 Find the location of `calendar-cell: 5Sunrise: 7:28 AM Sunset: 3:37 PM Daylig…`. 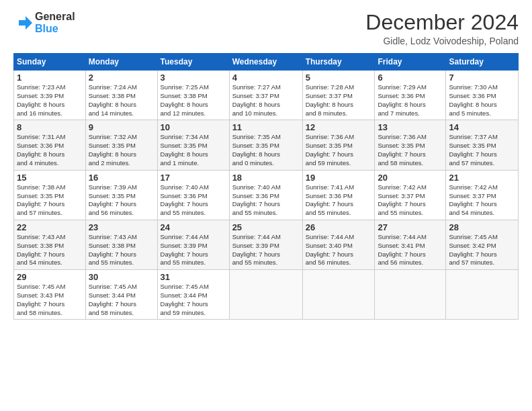

calendar-cell: 5Sunrise: 7:28 AM Sunset: 3:37 PM Daylig… is located at coordinates (339, 95).